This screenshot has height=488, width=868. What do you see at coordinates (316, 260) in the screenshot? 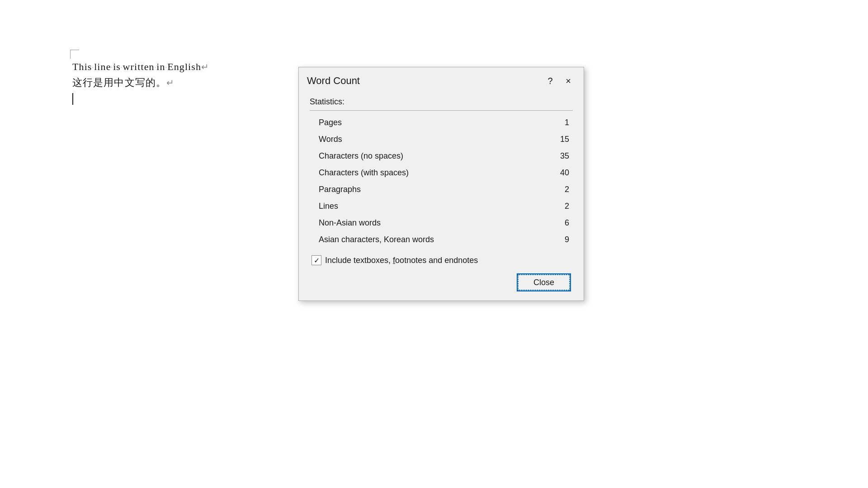
I see `include-textboxes-checkbox: ✓` at bounding box center [316, 260].